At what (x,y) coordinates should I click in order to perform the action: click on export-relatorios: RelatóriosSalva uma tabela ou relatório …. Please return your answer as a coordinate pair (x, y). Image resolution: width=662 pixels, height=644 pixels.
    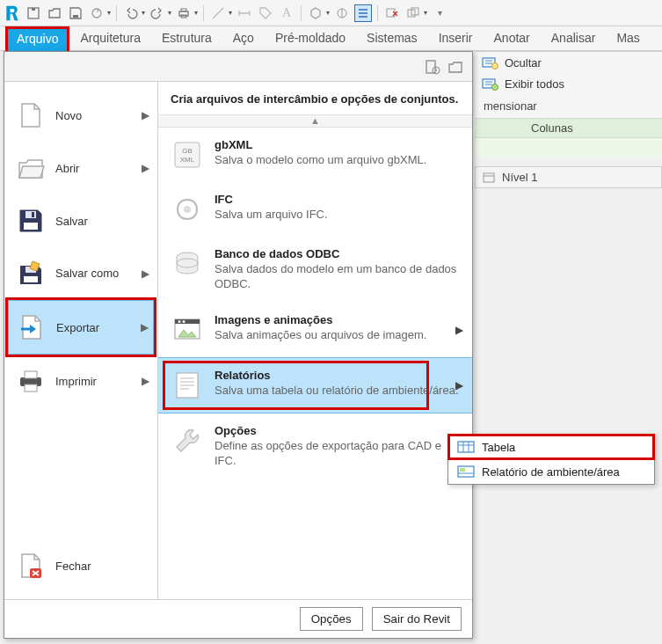
    Looking at the image, I should click on (315, 385).